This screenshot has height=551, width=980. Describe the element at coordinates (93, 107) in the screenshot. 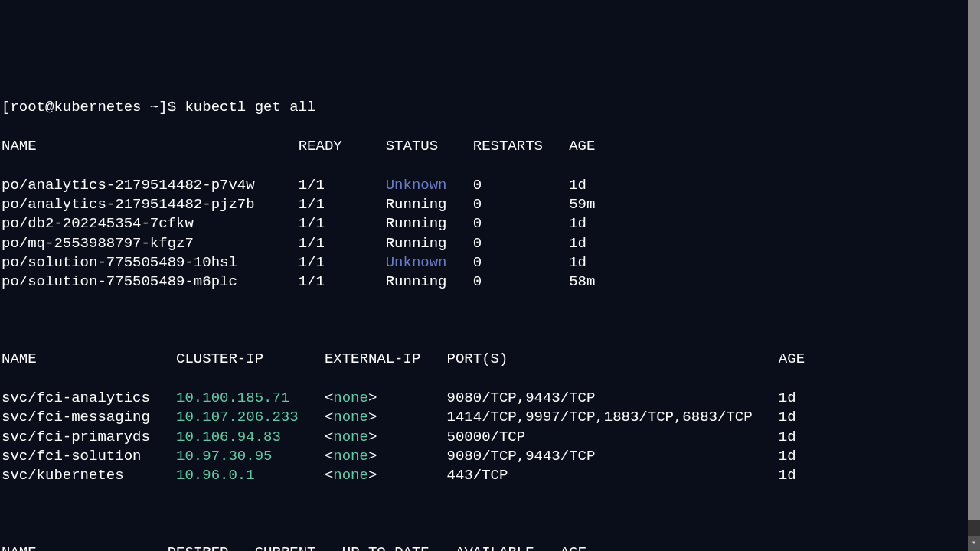

I see `prompt: [root@kubernetes ~]$` at that location.